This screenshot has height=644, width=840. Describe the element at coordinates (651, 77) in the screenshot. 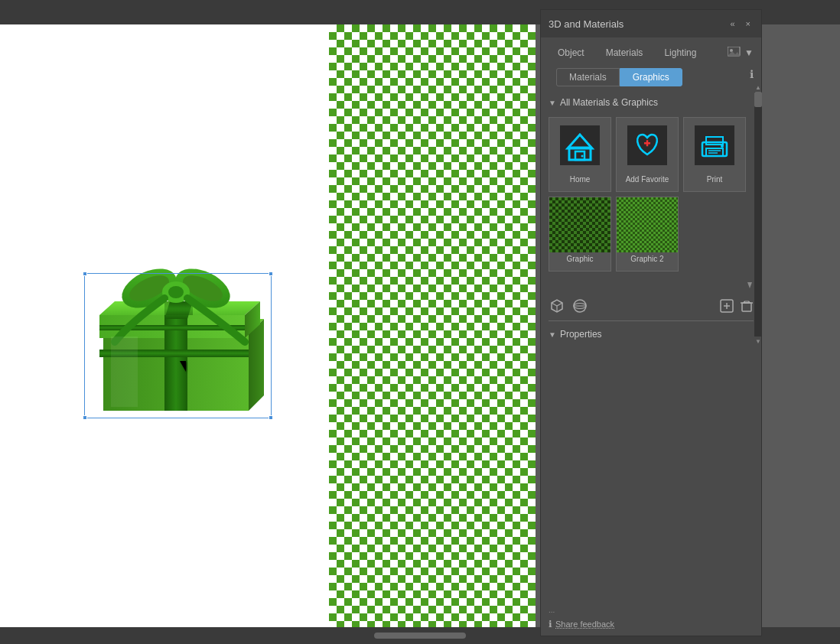

I see `sub-tabs: Materials Graphics` at that location.